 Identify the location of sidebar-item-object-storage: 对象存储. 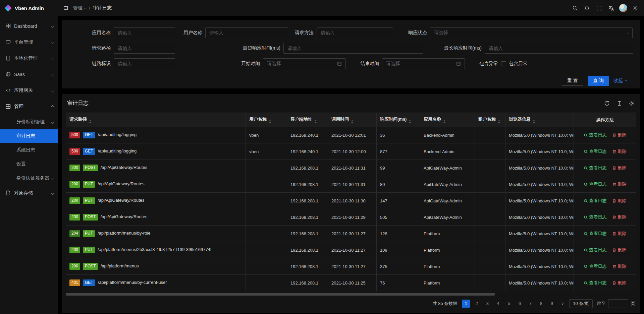
(29, 193).